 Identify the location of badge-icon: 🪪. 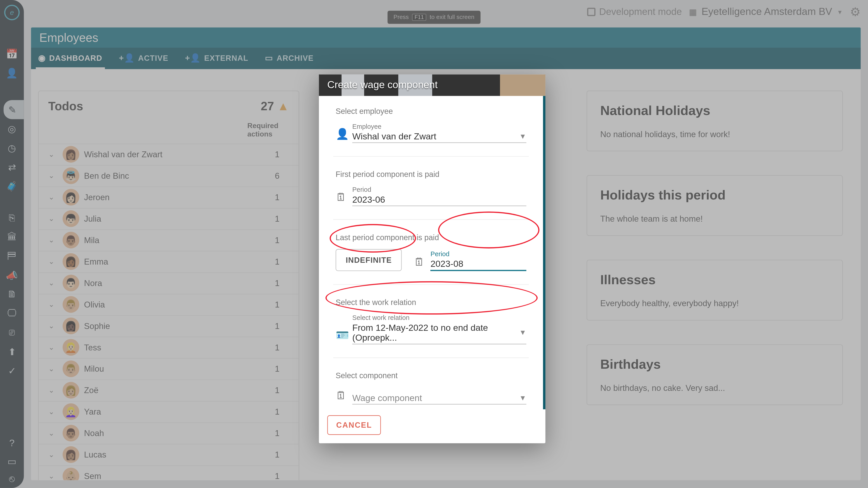
(341, 337).